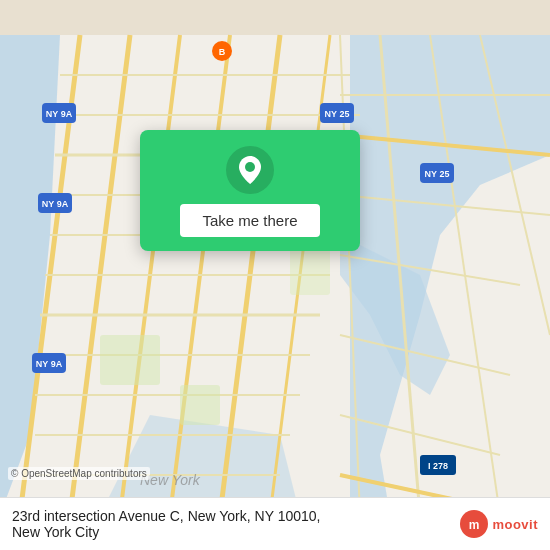 The image size is (550, 550). What do you see at coordinates (250, 170) in the screenshot?
I see `location-pin-icon` at bounding box center [250, 170].